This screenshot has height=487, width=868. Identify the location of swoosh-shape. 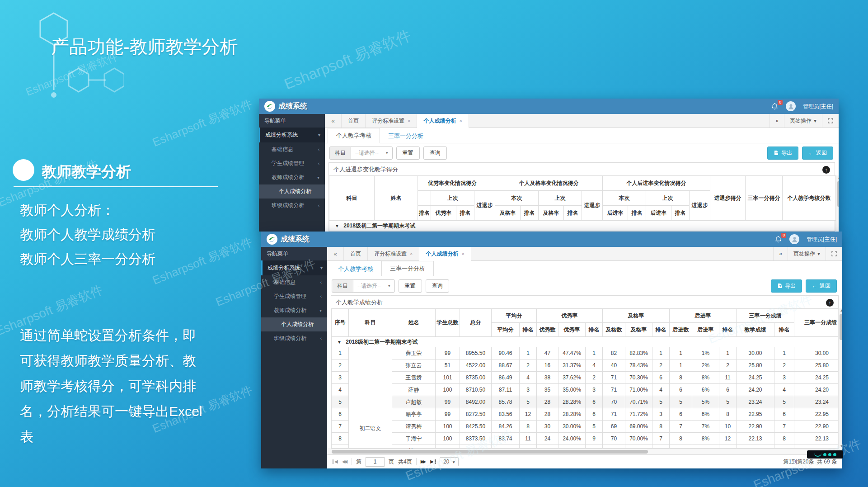
(818, 455).